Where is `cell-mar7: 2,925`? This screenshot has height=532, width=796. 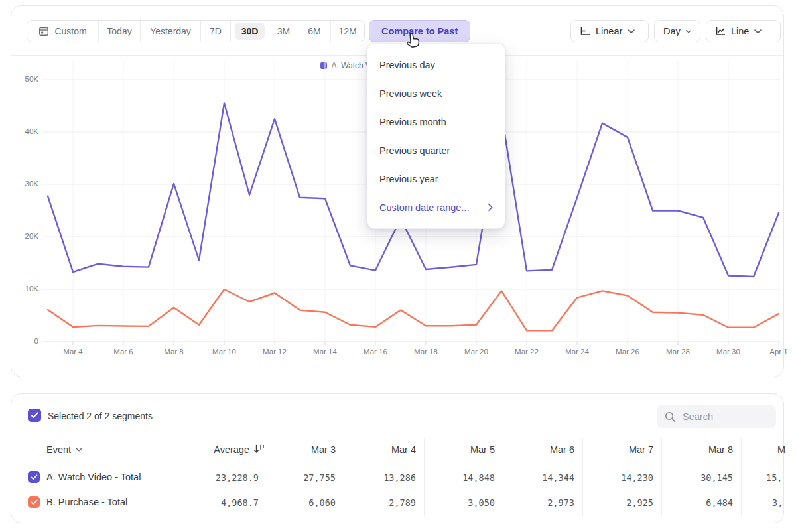
cell-mar7: 2,925 is located at coordinates (617, 503).